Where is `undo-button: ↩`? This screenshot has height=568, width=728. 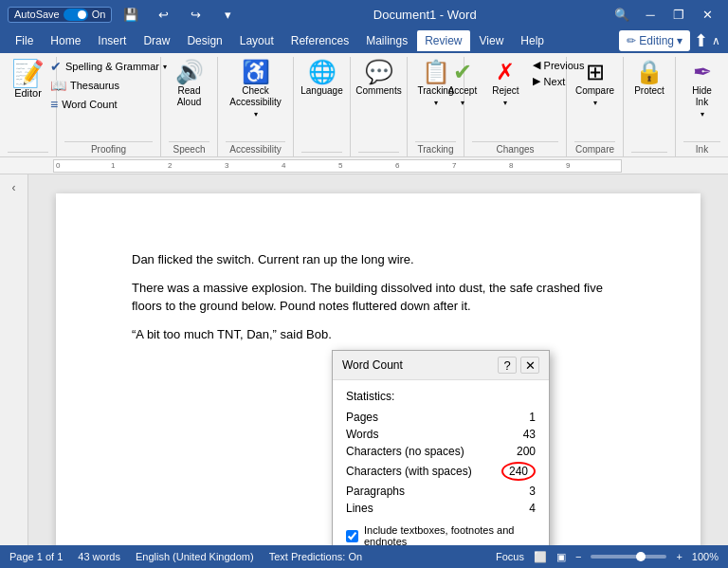 undo-button: ↩ is located at coordinates (163, 14).